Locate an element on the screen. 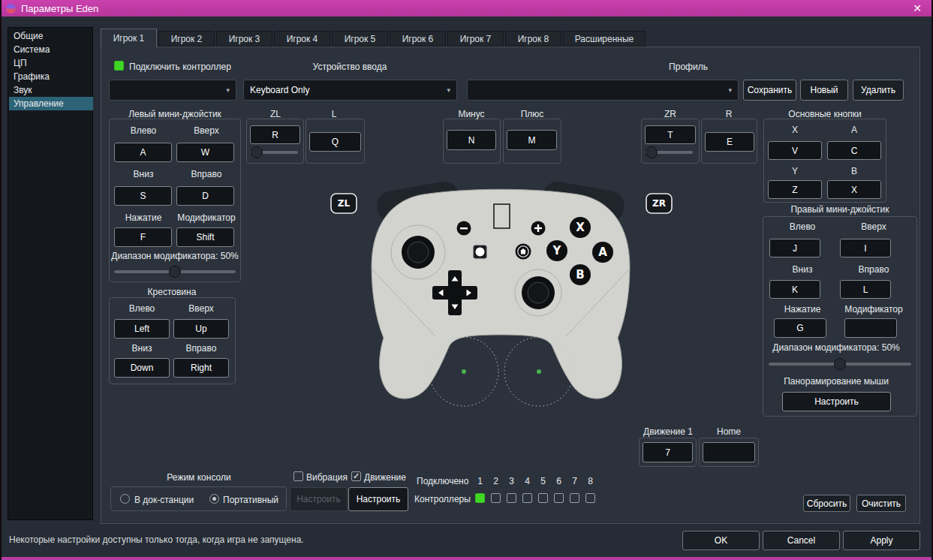  tab-player2: Игрок 2 is located at coordinates (186, 39).